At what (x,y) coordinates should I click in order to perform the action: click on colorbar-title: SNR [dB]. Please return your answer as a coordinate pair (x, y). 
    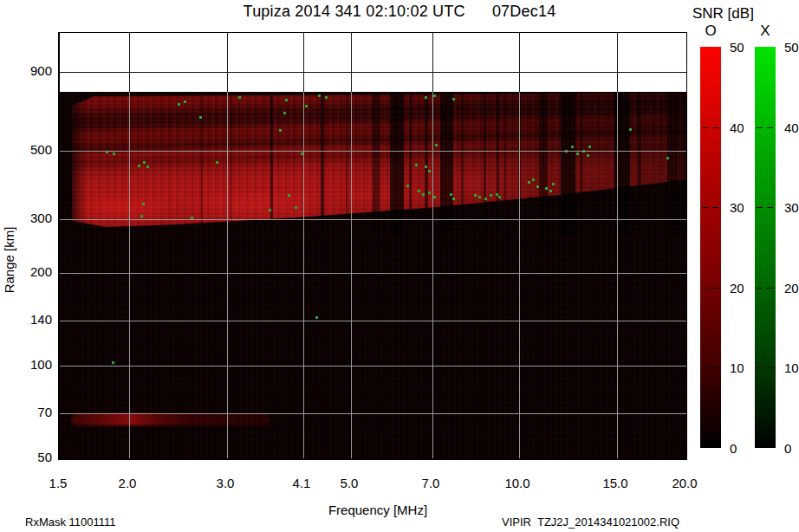
    Looking at the image, I should click on (723, 14).